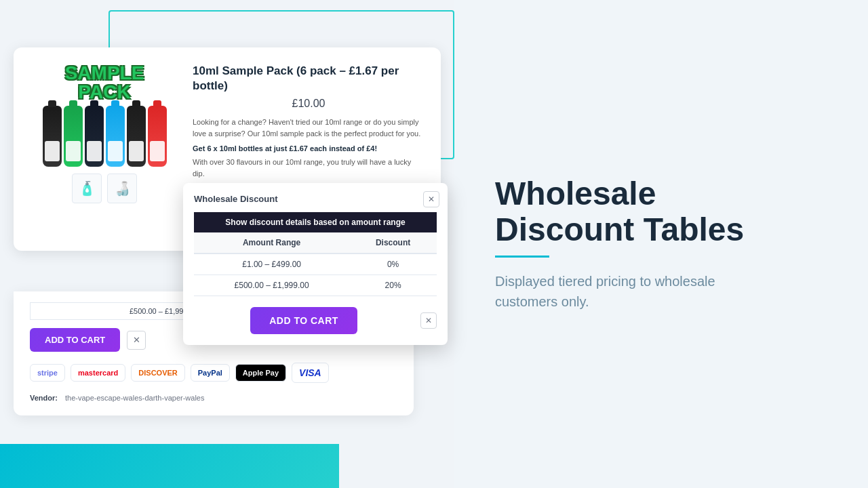 Image resolution: width=868 pixels, height=488 pixels. What do you see at coordinates (98, 373) in the screenshot?
I see `payment-mastercard: mastercard` at bounding box center [98, 373].